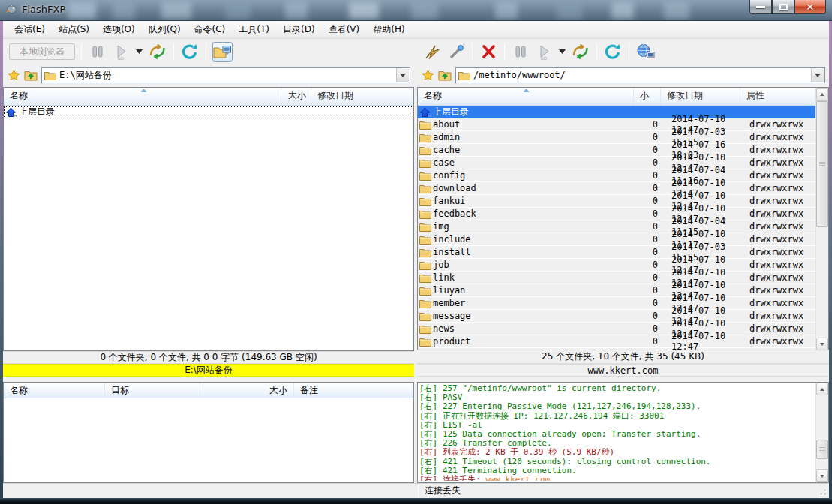 The image size is (832, 504). Describe the element at coordinates (617, 291) in the screenshot. I see `file-row: liuyan02014-07-10 12:47drwxrwxrwx` at that location.